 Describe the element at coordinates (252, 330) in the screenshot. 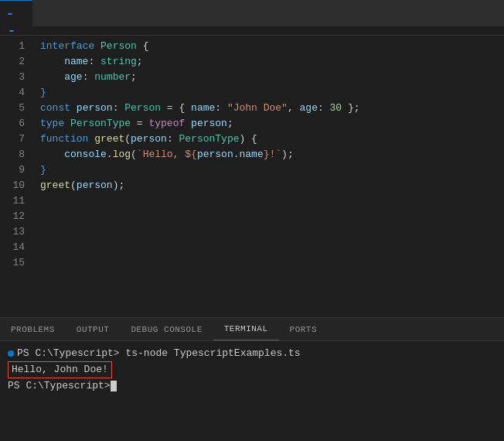

I see `panel-tab-bar: PROBLEMSOUTPUTDEBUG CONSOLETERMINALPORTS` at that location.